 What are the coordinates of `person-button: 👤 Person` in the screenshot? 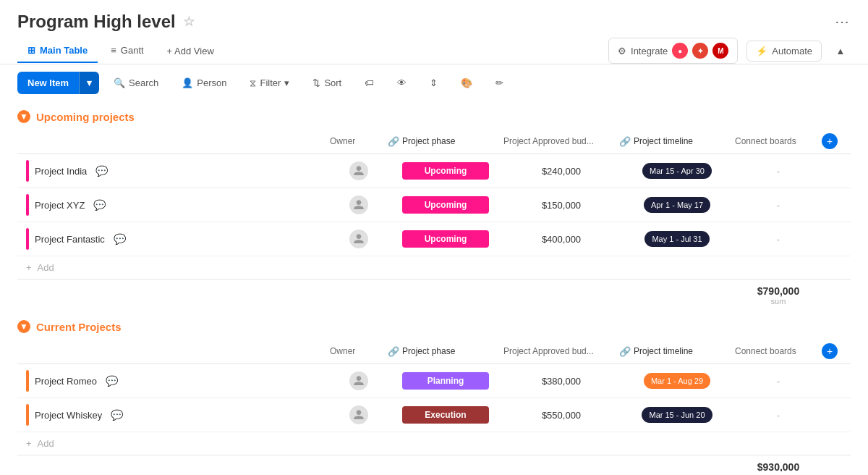 It's located at (204, 83).